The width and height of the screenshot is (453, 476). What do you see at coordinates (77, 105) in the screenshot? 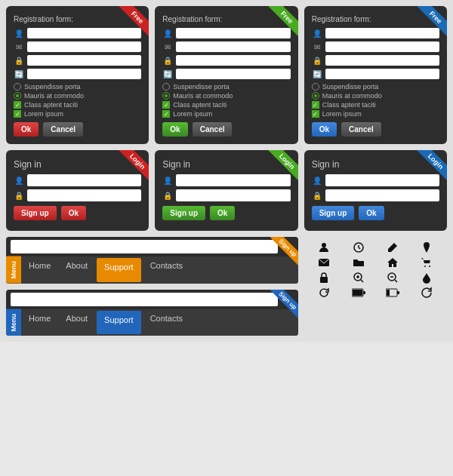
I see `checkbox-item-1: ✓ Class aptent taciti` at bounding box center [77, 105].